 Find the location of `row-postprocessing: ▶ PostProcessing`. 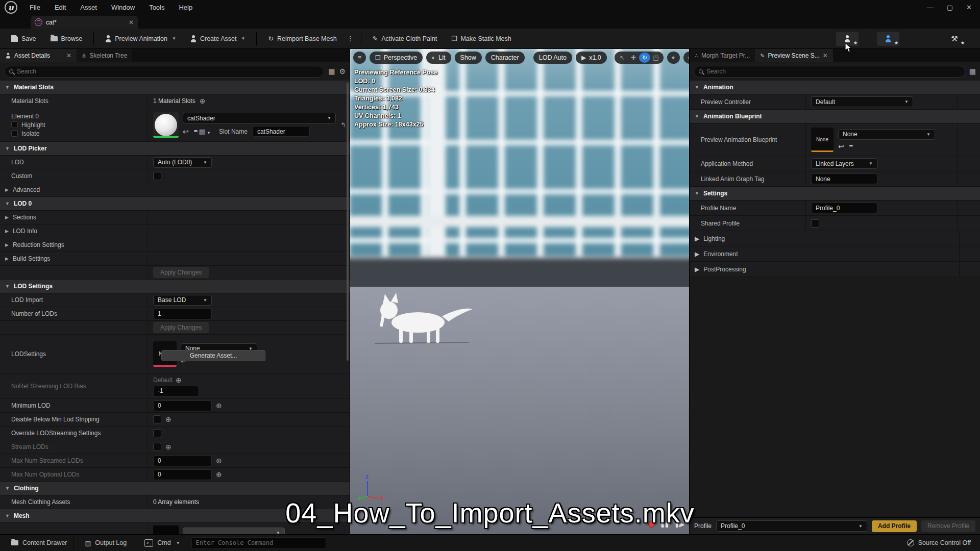

row-postprocessing: ▶ PostProcessing is located at coordinates (835, 269).